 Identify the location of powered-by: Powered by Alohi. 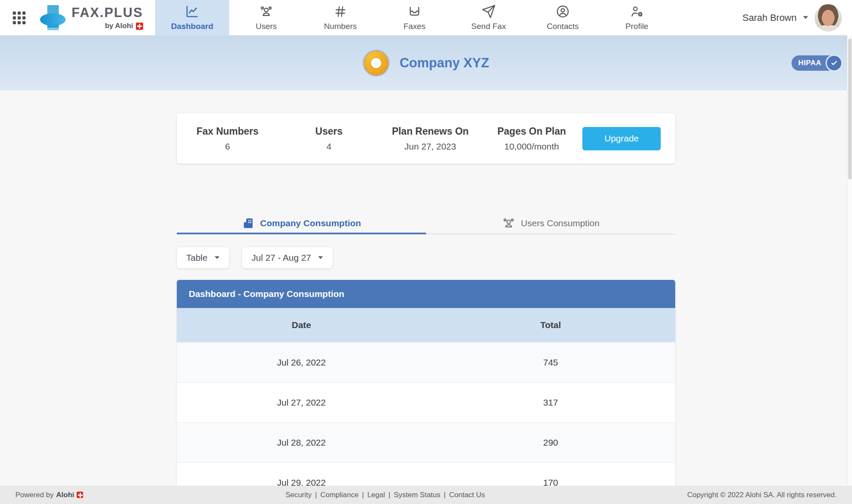
(49, 495).